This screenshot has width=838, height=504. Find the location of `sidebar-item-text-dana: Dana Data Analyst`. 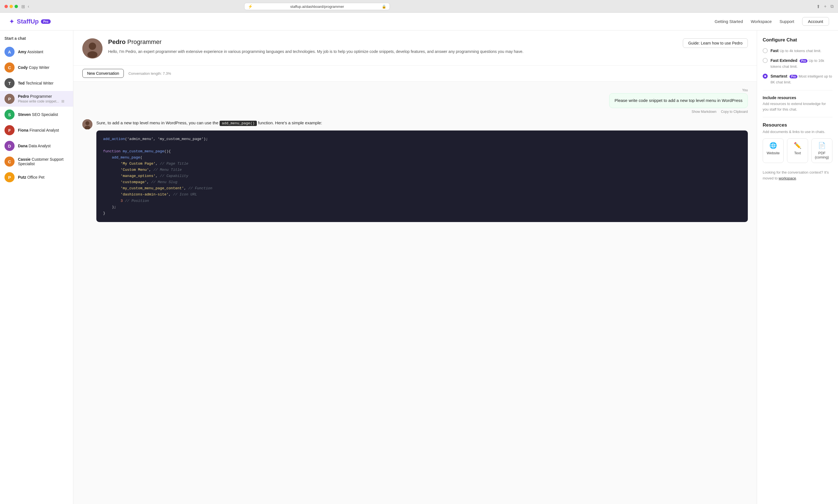

sidebar-item-text-dana: Dana Data Analyst is located at coordinates (43, 146).